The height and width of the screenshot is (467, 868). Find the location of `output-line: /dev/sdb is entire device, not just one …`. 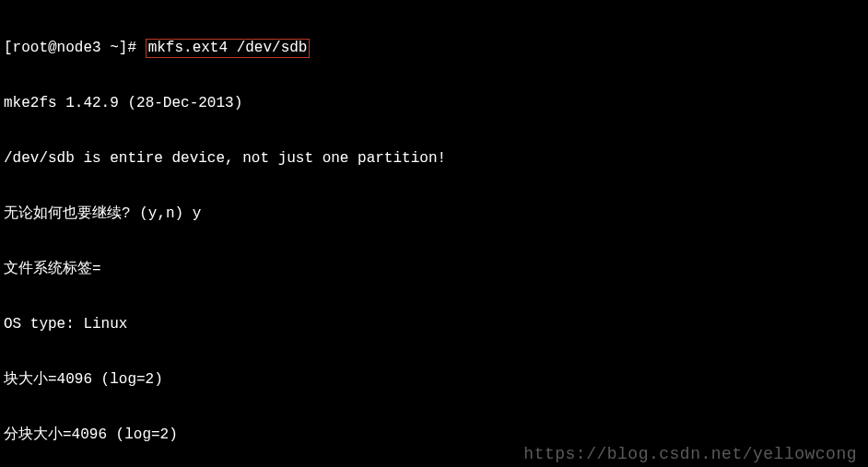

output-line: /dev/sdb is entire device, not just one … is located at coordinates (434, 158).